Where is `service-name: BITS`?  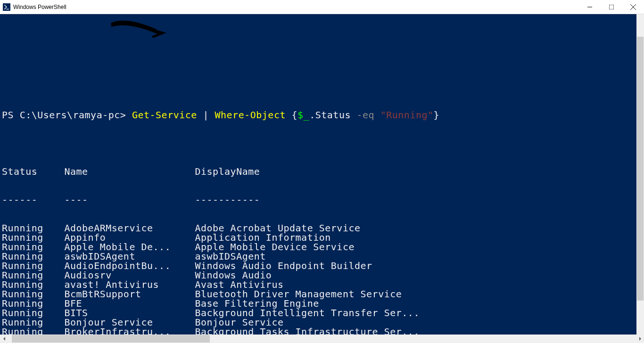 service-name: BITS is located at coordinates (129, 313).